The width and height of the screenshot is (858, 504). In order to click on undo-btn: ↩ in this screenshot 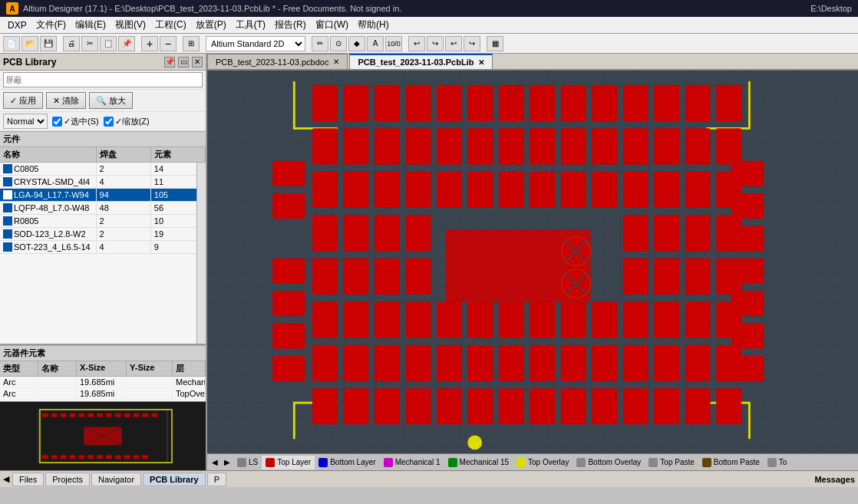, I will do `click(417, 44)`.